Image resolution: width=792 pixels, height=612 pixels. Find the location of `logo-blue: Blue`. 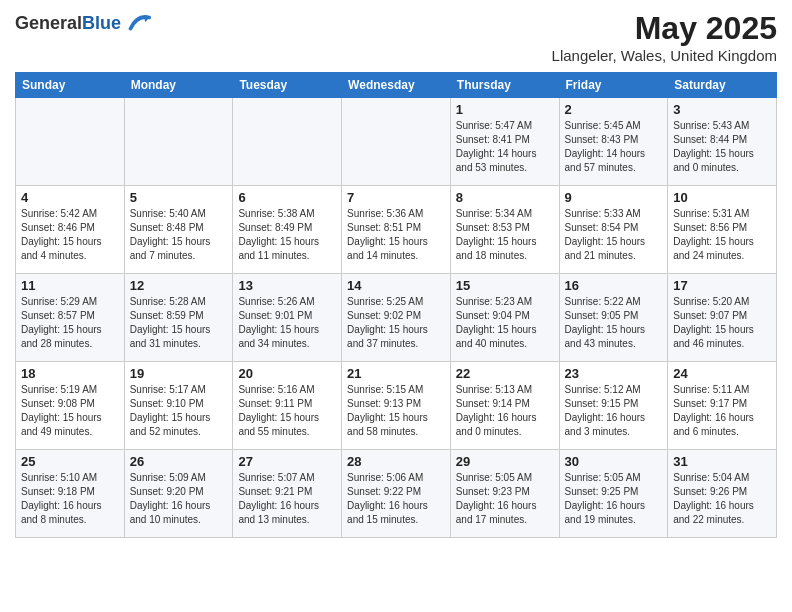

logo-blue: Blue is located at coordinates (102, 23).